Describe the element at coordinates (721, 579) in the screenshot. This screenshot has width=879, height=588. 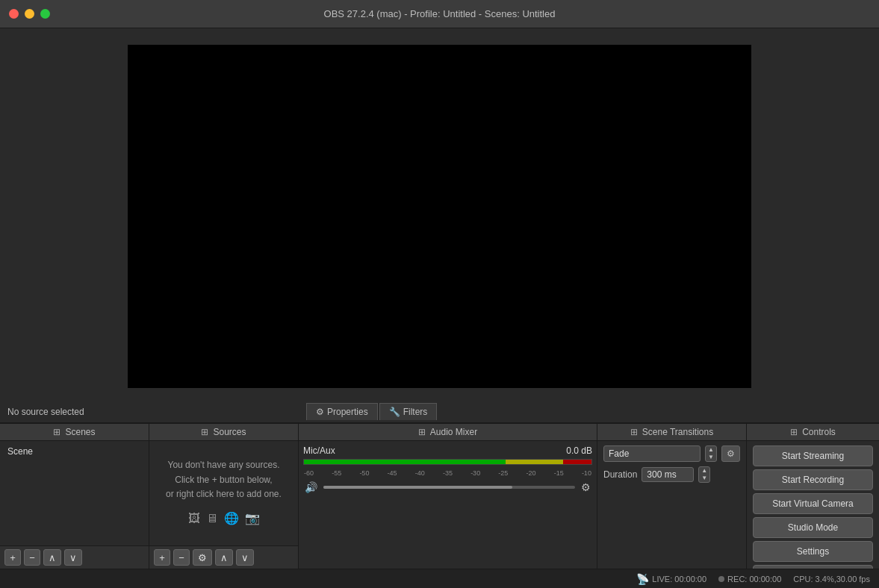
I see `rec-dot` at that location.